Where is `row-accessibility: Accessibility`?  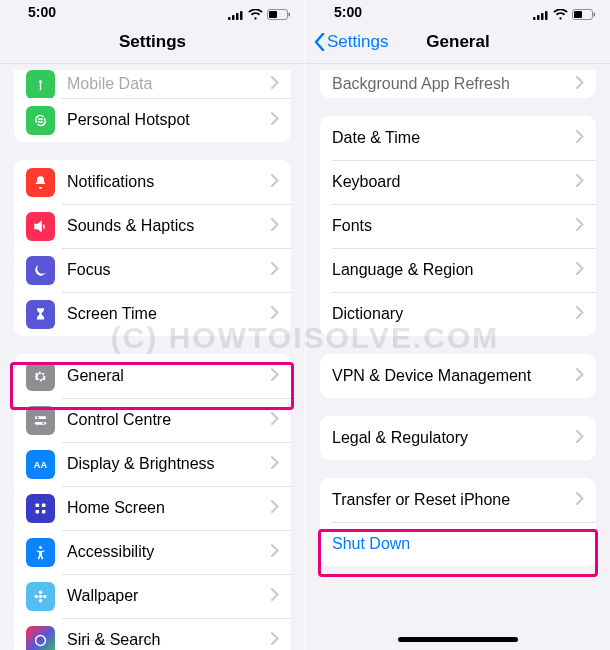
row-accessibility: Accessibility is located at coordinates (152, 552).